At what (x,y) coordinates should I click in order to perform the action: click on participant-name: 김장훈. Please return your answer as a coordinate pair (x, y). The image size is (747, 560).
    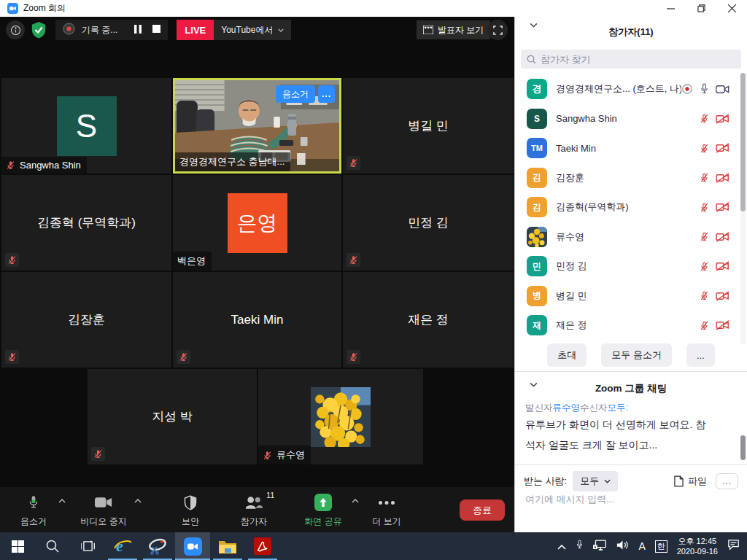
    Looking at the image, I should click on (570, 178).